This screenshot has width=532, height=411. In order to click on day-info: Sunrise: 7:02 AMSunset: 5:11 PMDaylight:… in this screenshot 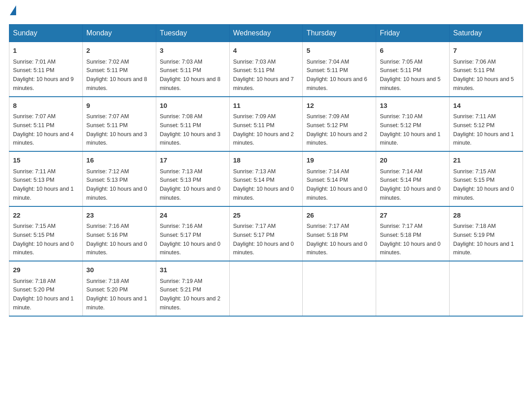, I will do `click(117, 75)`.